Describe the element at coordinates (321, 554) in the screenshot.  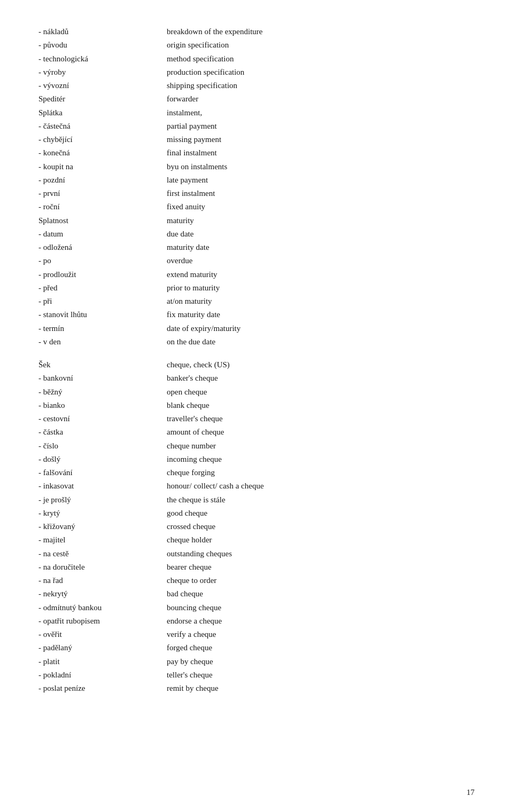
I see `english-term: outstanding cheques` at that location.